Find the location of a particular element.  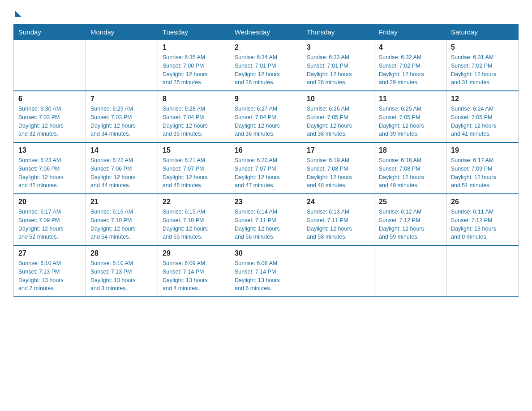

day-number: 7 is located at coordinates (122, 99).